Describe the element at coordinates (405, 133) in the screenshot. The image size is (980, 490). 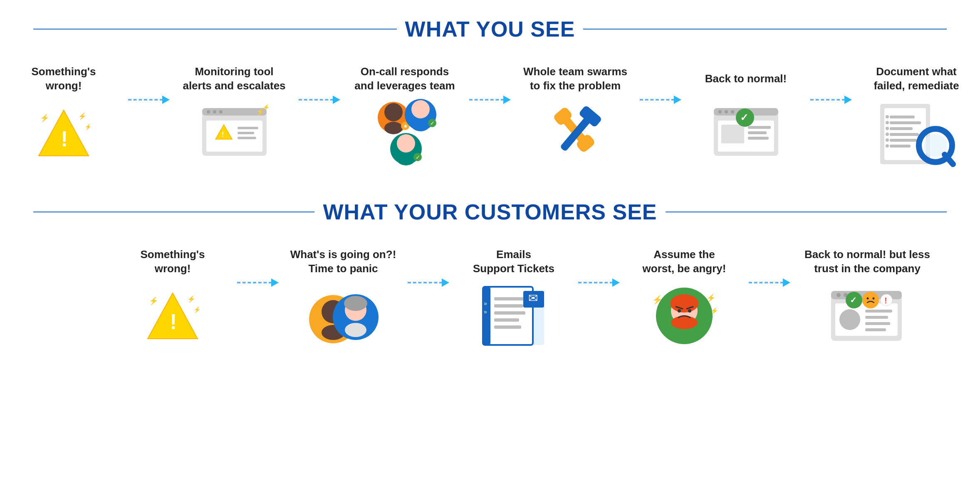
I see `flow-icon-3: ★ ✓ ✓` at that location.